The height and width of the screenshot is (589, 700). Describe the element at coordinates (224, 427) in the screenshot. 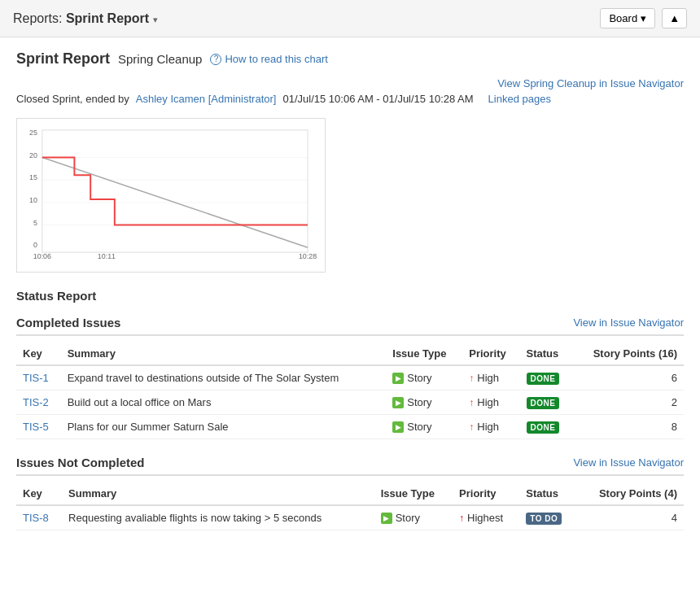

I see `row-summary: Plans for our Summer Saturn Sale` at that location.